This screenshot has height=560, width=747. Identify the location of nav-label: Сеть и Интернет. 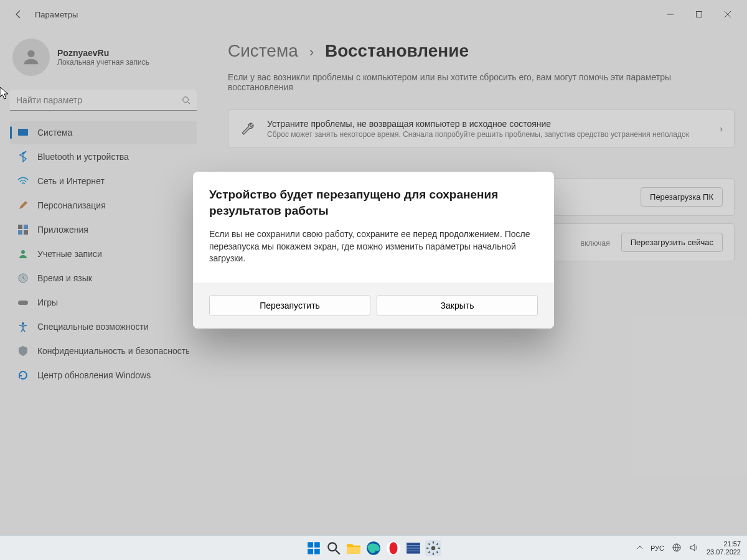
(71, 181).